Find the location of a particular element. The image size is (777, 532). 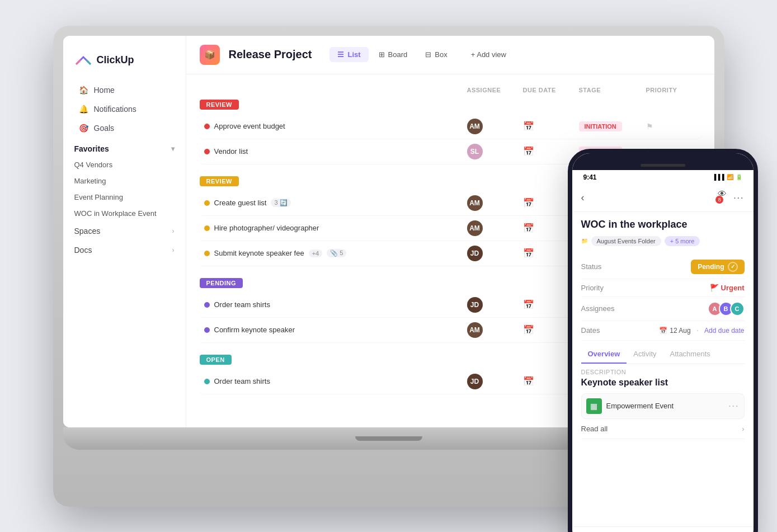

desc-title: Keynote speaker list is located at coordinates (663, 383).